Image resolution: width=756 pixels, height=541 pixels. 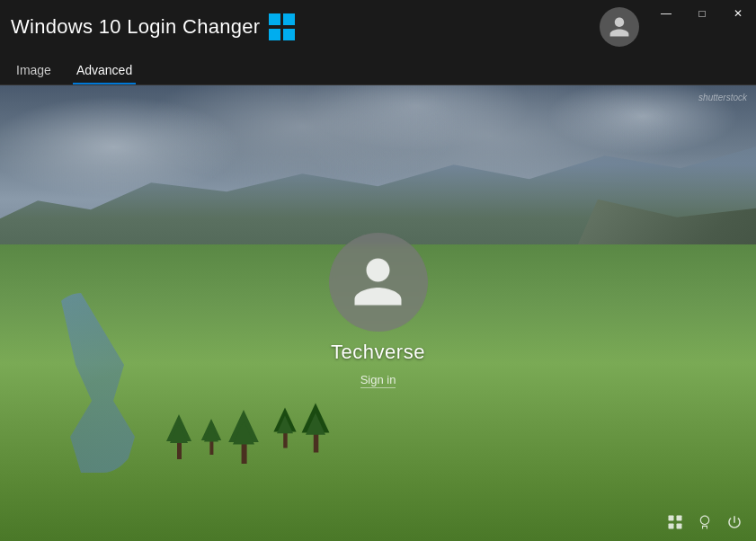 I want to click on minimize-button: —, so click(x=666, y=13).